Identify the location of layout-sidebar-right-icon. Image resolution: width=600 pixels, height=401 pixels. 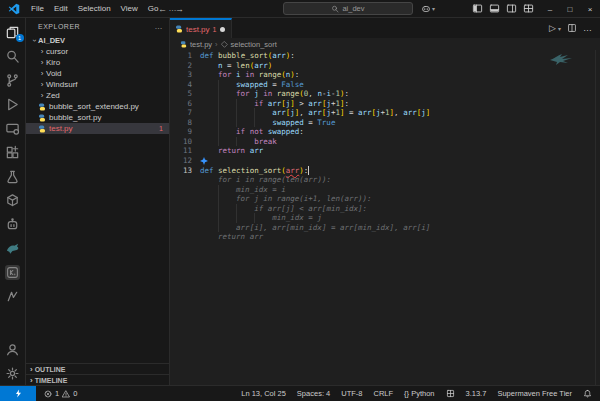
(512, 8).